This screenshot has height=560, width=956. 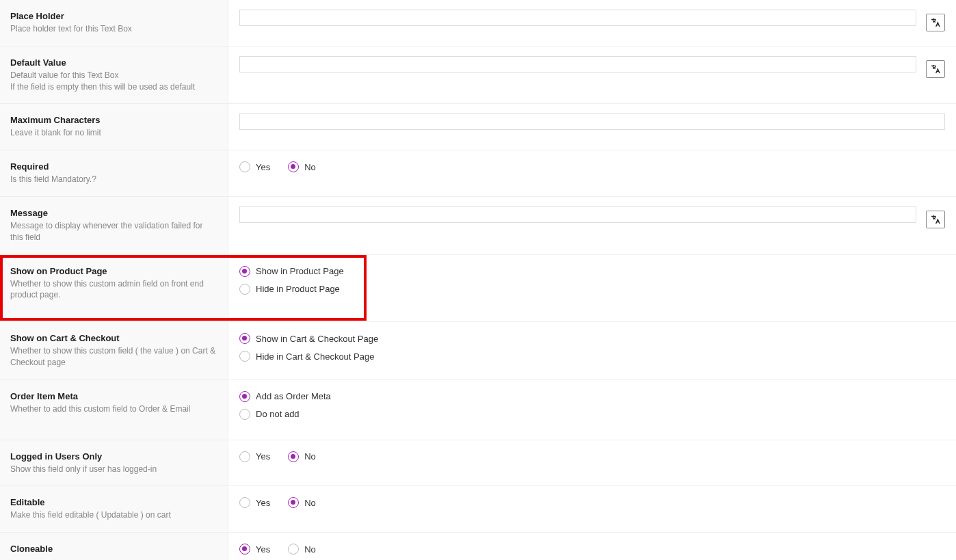 What do you see at coordinates (478, 464) in the screenshot?
I see `row-logged-users: Logged in Users Only Show this field onl…` at bounding box center [478, 464].